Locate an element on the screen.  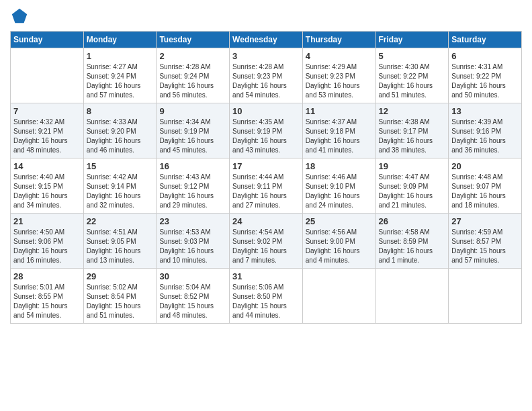
day-number: 14 is located at coordinates (47, 167).